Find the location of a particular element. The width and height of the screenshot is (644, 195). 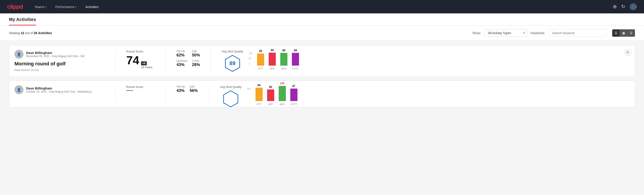

nav-performance: Performance ▾ is located at coordinates (66, 7).